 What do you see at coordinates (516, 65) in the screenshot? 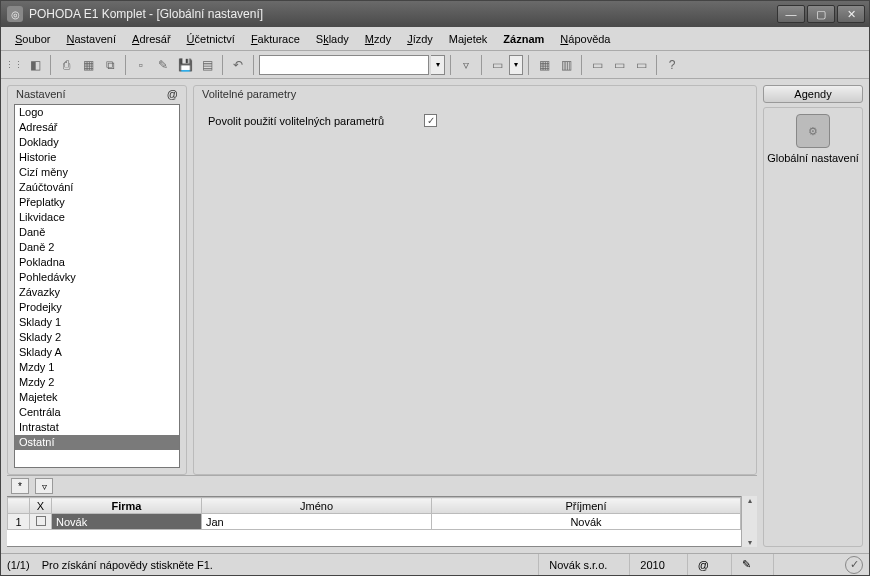
I see `toolbar-folder-dropdown: ▾` at bounding box center [516, 65].